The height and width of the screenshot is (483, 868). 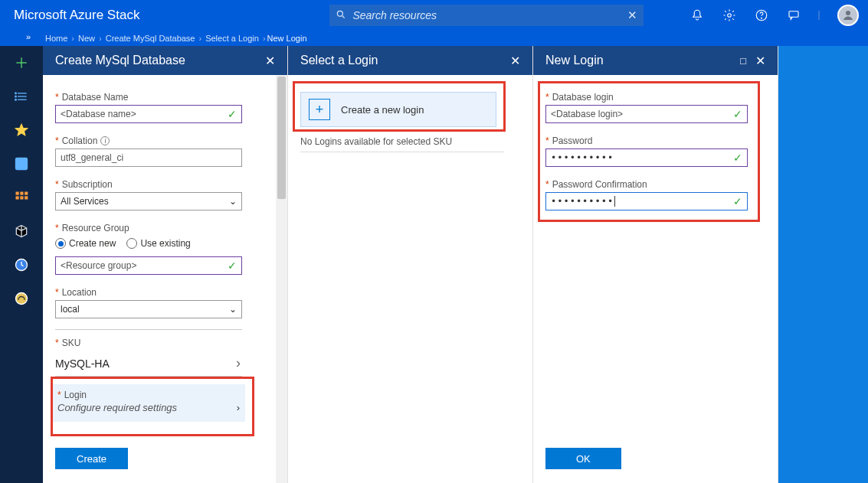 I want to click on left-nav, so click(x=21, y=265).